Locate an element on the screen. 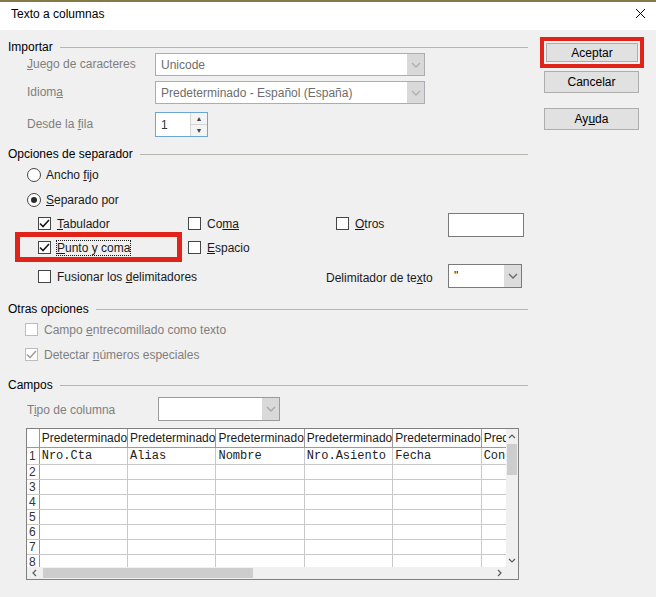  preview-horizontal-scrollbar is located at coordinates (266, 573).